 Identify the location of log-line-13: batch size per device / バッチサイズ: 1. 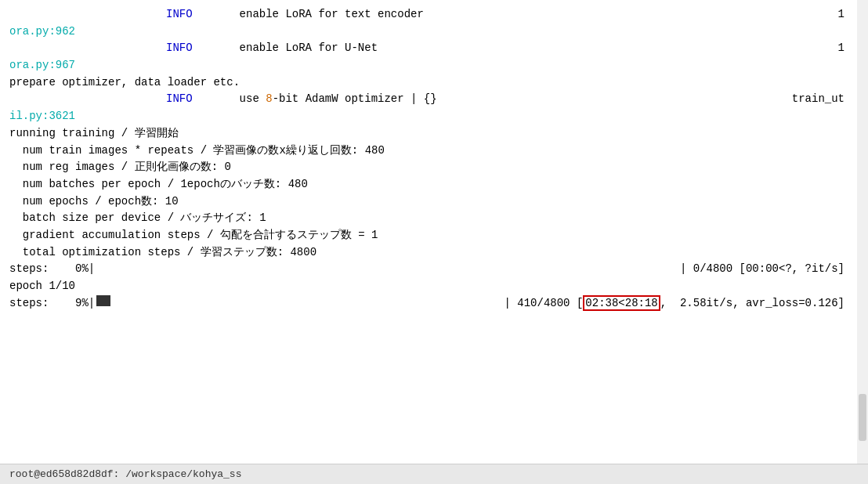
(434, 219).